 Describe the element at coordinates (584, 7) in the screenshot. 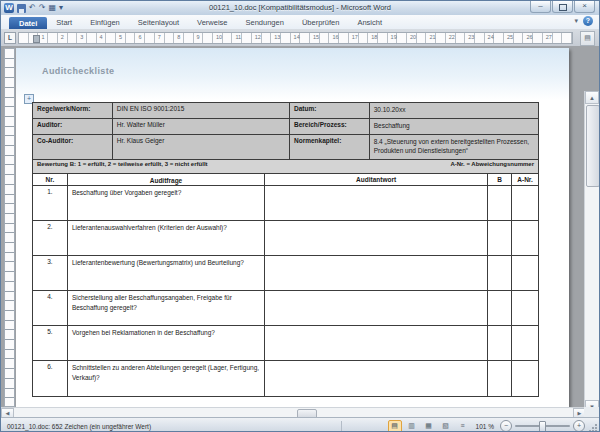

I see `close-button: ×` at that location.